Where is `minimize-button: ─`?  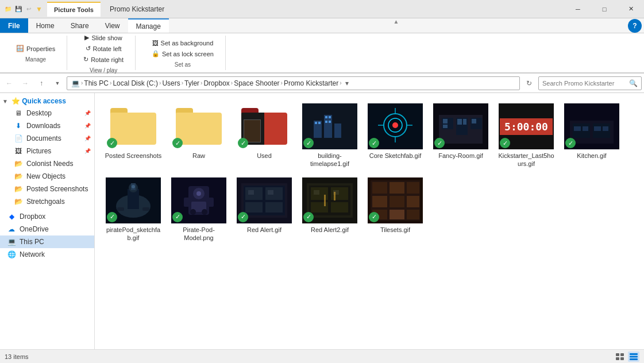 minimize-button: ─ is located at coordinates (578, 9).